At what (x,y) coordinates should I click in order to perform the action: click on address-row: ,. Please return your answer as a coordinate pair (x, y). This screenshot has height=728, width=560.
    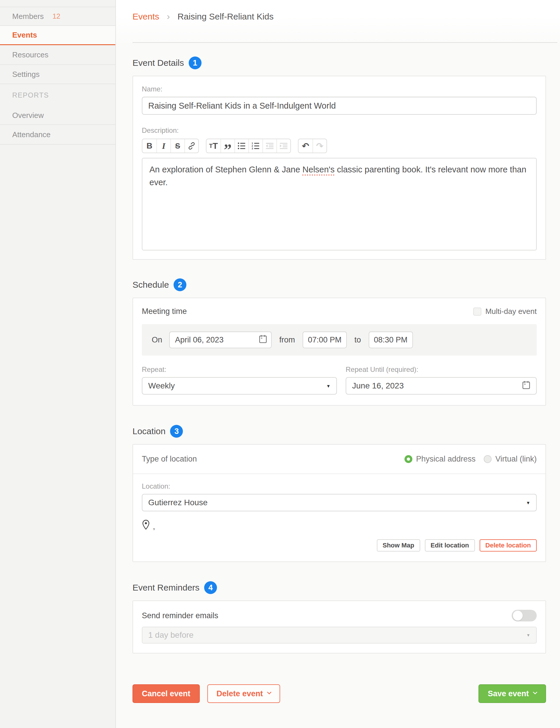
    Looking at the image, I should click on (339, 525).